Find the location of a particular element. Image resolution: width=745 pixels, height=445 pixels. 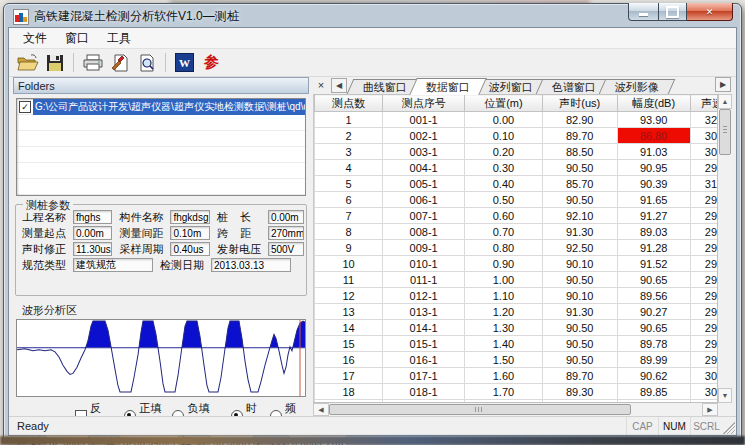

table-cell: 006-1 is located at coordinates (424, 200).